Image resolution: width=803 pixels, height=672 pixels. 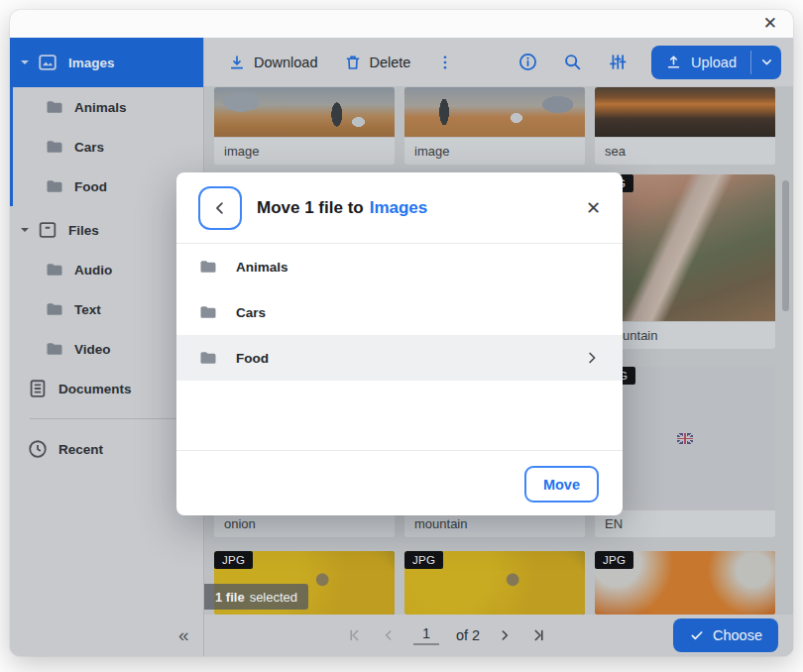 I want to click on modal-folder-list: Animals Cars Food, so click(x=400, y=312).